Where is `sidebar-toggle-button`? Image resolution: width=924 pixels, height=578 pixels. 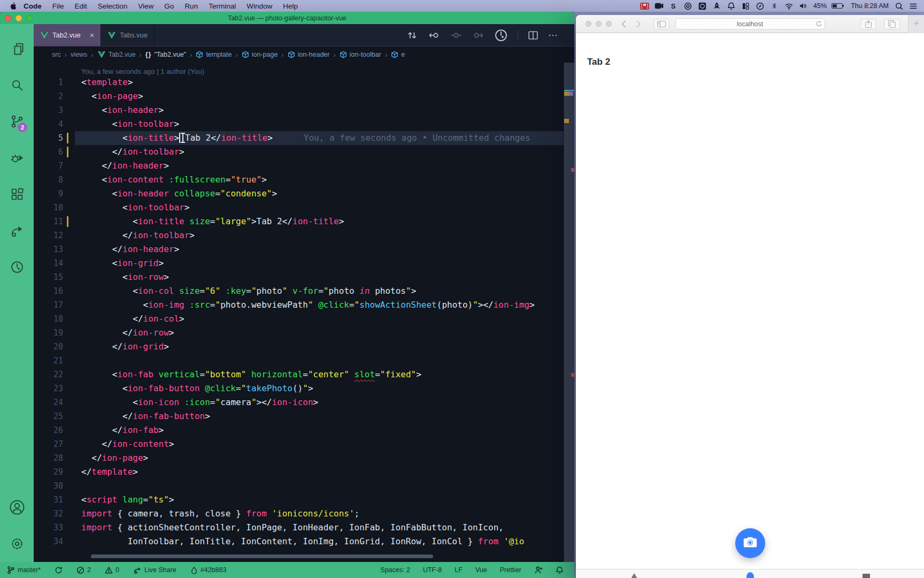 sidebar-toggle-button is located at coordinates (661, 24).